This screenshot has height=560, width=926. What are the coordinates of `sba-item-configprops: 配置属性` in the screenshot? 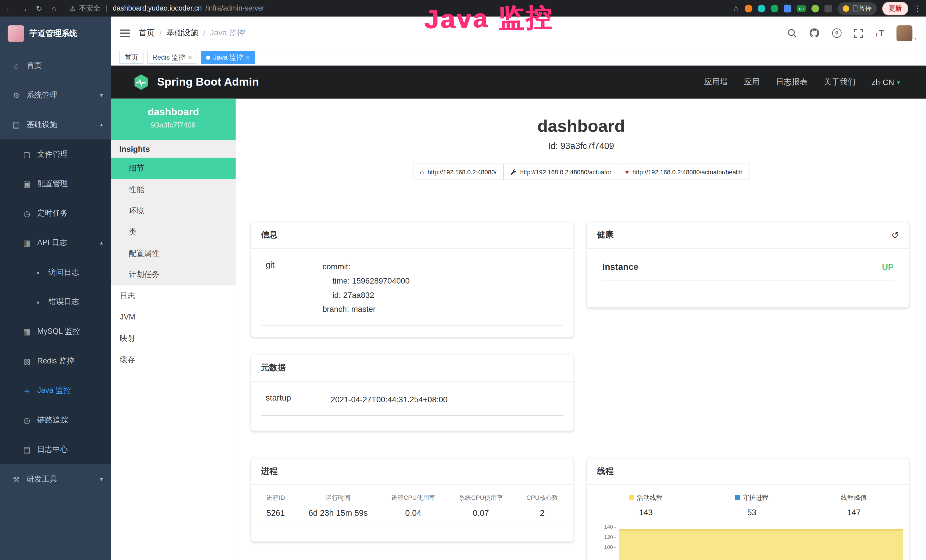 It's located at (173, 253).